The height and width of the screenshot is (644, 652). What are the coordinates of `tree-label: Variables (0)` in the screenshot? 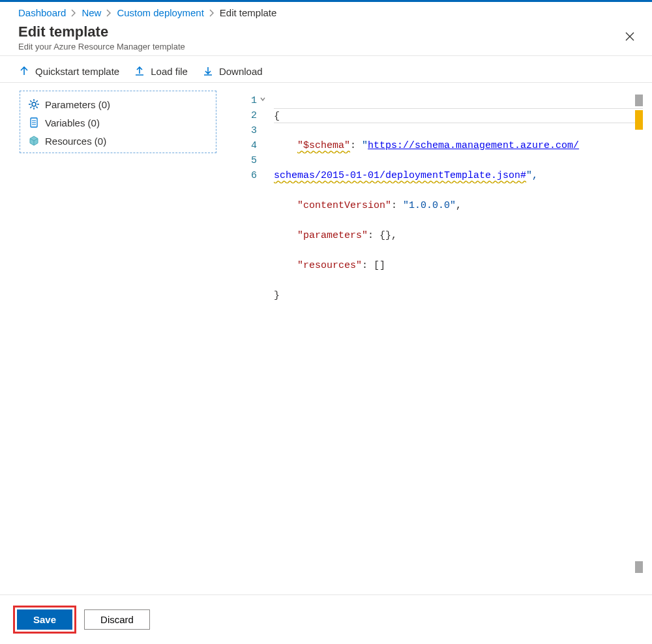 It's located at (72, 123).